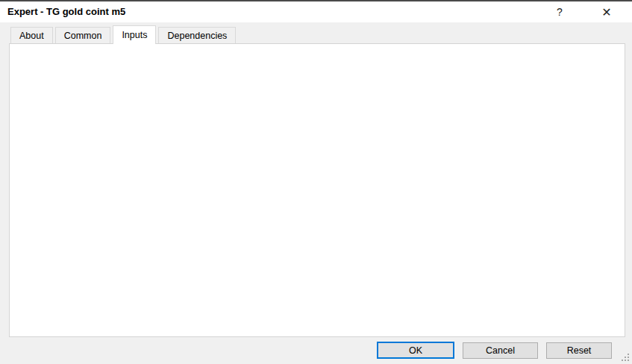  What do you see at coordinates (607, 12) in the screenshot?
I see `close-icon: ✕` at bounding box center [607, 12].